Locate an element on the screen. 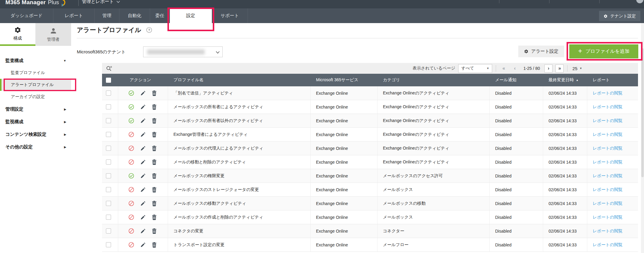 The height and width of the screenshot is (253, 644). sidebar-item-audit-profile: 監査プロファイル is located at coordinates (35, 73).